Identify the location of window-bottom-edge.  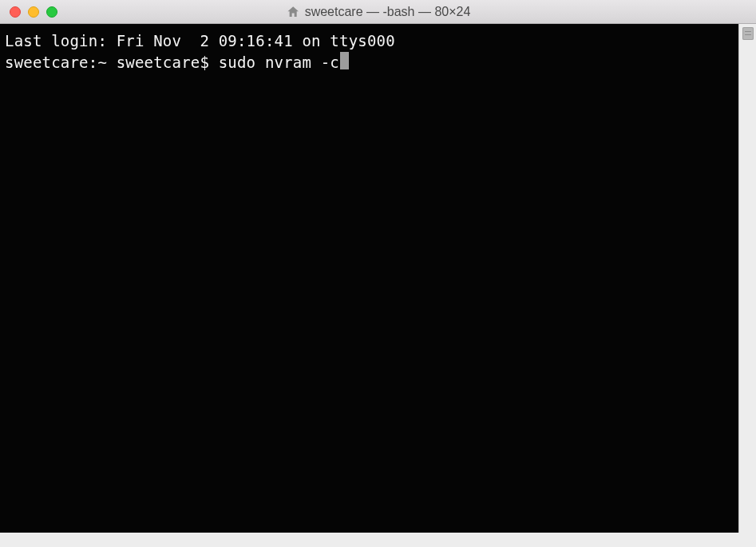
(378, 540).